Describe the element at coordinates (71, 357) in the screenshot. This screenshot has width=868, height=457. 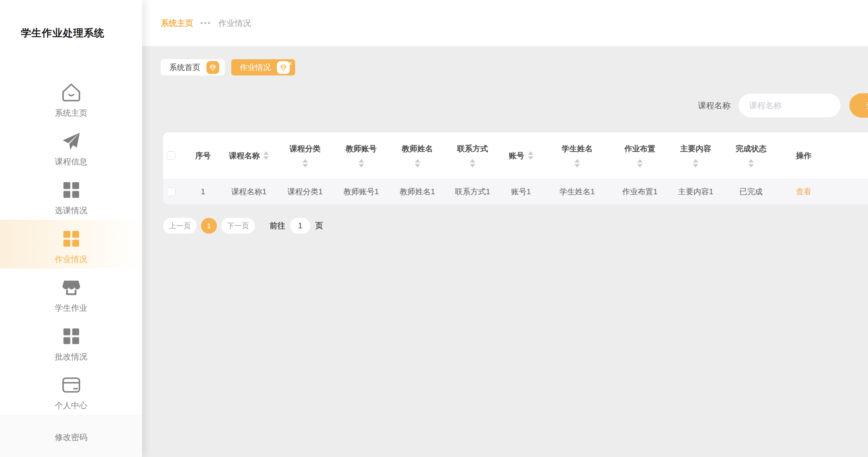
I see `sidebar-item-label: 批改情况` at that location.